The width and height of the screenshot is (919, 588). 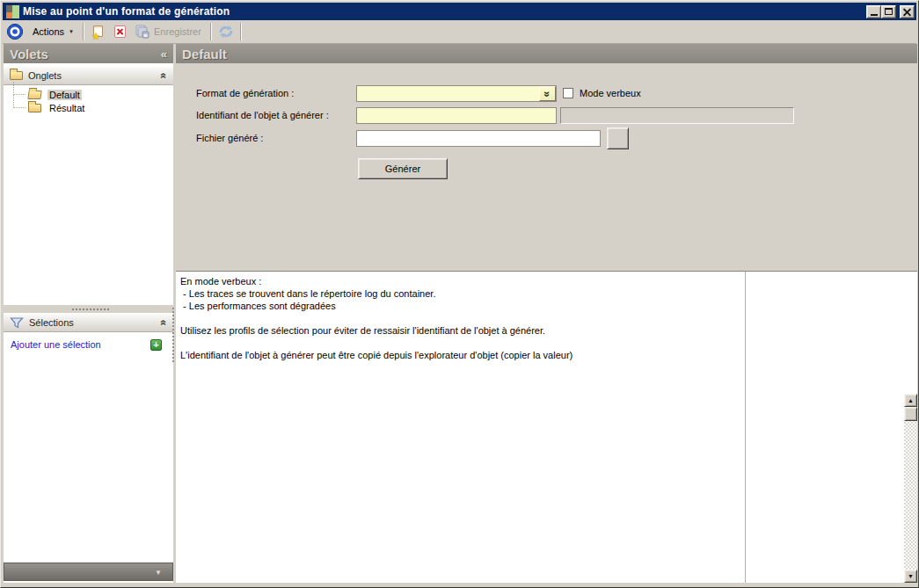 I want to click on add-selection-button: +, so click(x=157, y=345).